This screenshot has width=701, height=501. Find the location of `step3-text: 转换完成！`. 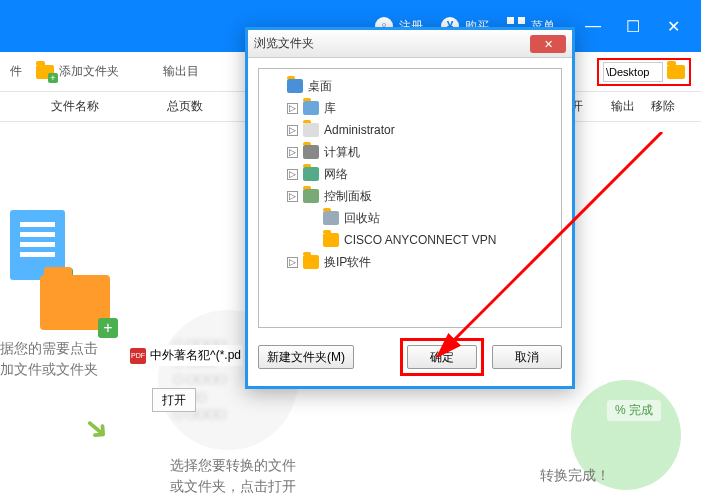

step3-text: 转换完成！ is located at coordinates (575, 476).